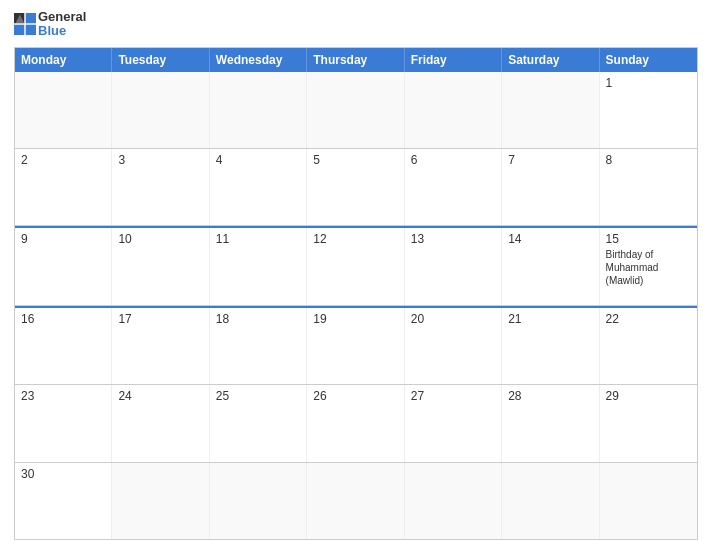  What do you see at coordinates (50, 24) in the screenshot?
I see `logo: General Blue` at bounding box center [50, 24].